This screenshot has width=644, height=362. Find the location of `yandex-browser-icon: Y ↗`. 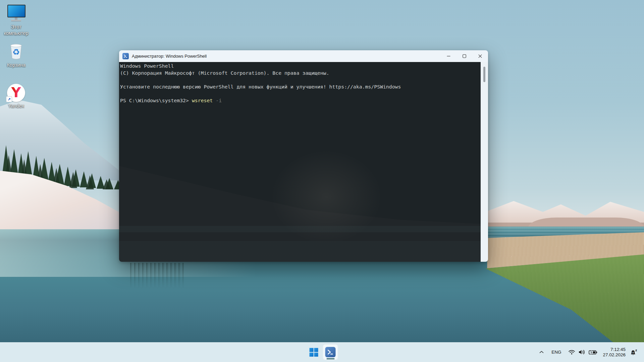

yandex-browser-icon: Y ↗ is located at coordinates (16, 93).